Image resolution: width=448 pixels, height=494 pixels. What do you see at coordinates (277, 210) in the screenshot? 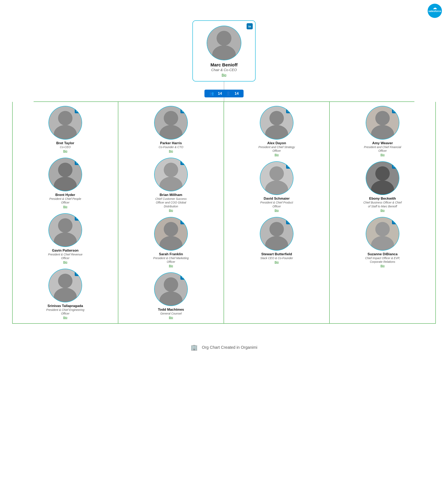
I see `david-bio: Bio` at bounding box center [277, 210].